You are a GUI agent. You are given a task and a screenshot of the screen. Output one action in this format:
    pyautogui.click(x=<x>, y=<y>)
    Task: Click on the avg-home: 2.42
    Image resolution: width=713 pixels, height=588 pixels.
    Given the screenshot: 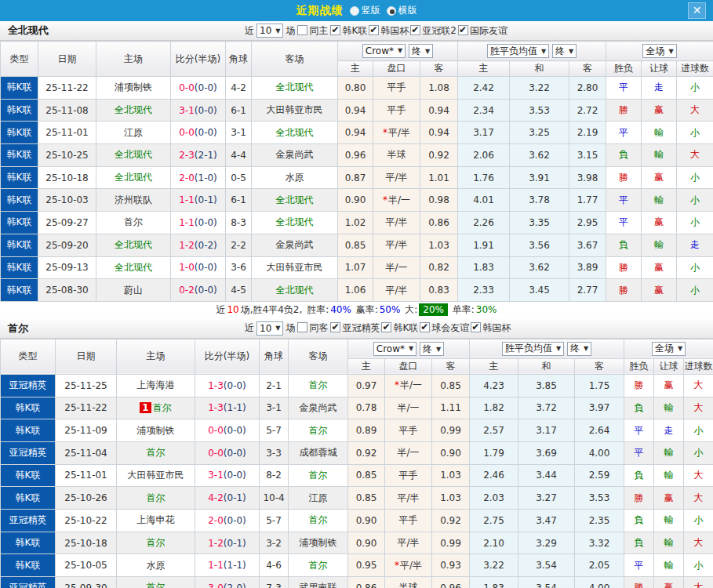 What is the action you would take?
    pyautogui.click(x=484, y=88)
    